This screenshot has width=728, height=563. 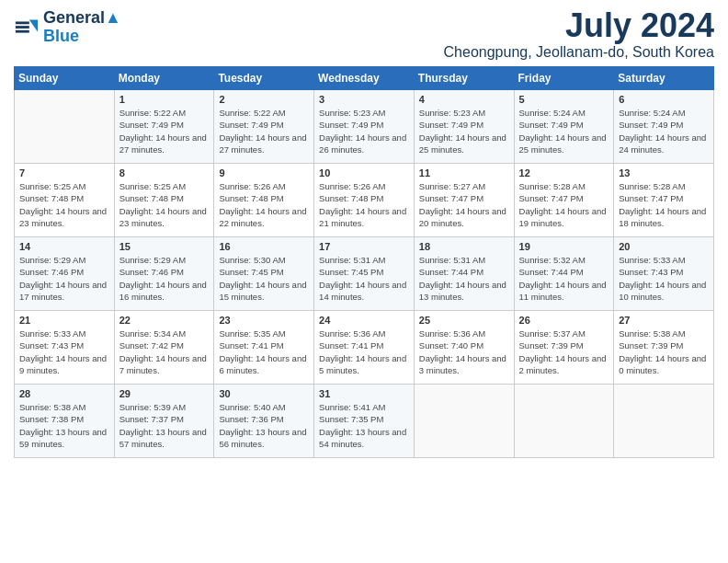 I want to click on day-number: 16, so click(x=264, y=247).